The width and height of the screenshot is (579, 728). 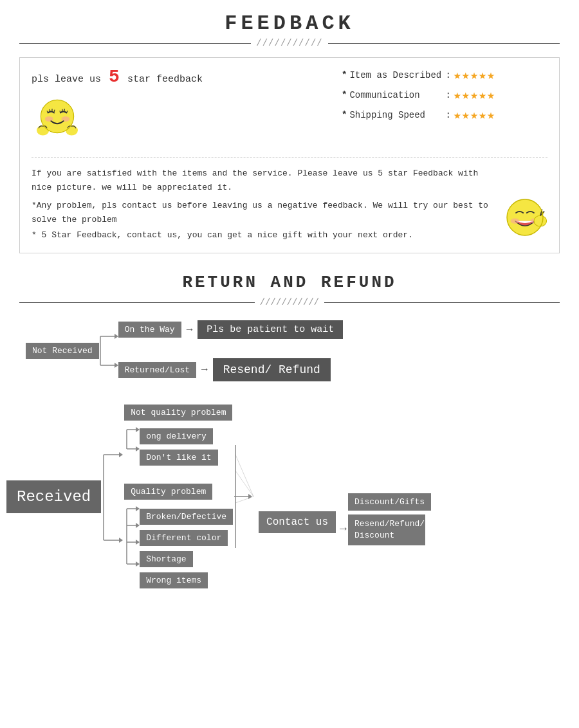 I want to click on feedback-top: pls leave us 5 star feedback, so click(x=290, y=112).